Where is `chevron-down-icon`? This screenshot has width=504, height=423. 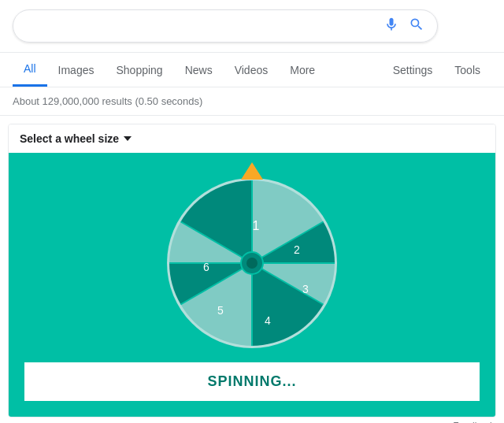
chevron-down-icon is located at coordinates (128, 139).